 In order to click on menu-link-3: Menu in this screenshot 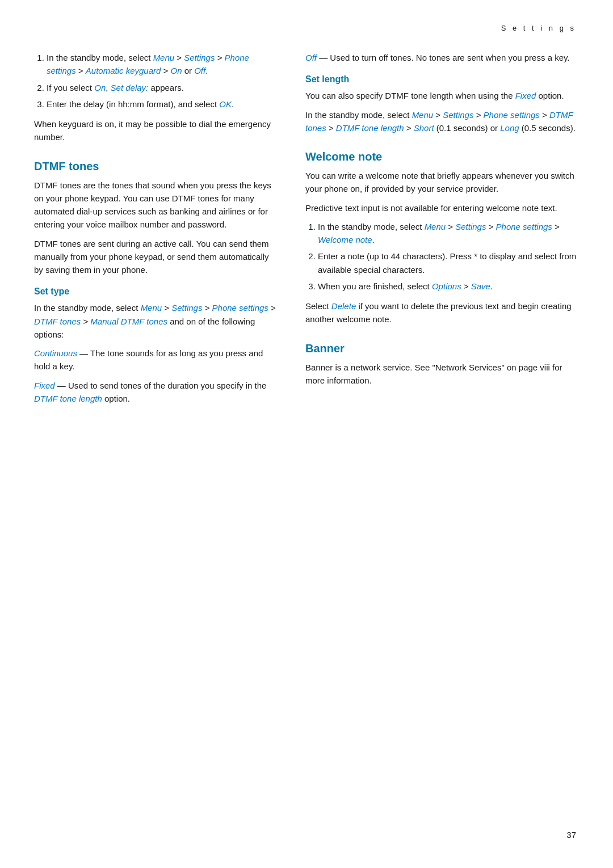, I will do `click(423, 115)`.